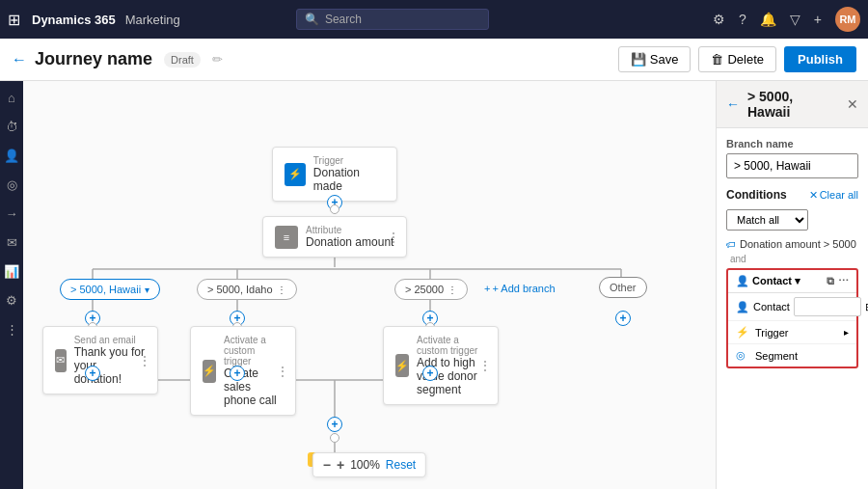 Image resolution: width=868 pixels, height=489 pixels. Describe the element at coordinates (343, 19) in the screenshot. I see `search-placeholder: Search` at that location.